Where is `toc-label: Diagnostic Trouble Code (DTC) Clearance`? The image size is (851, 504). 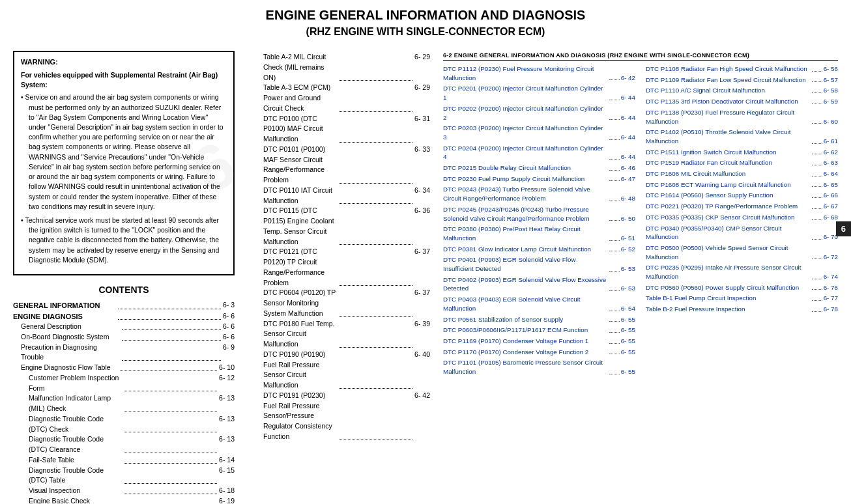
toc-label: Diagnostic Trouble Code (DTC) Clearance is located at coordinates (76, 445).